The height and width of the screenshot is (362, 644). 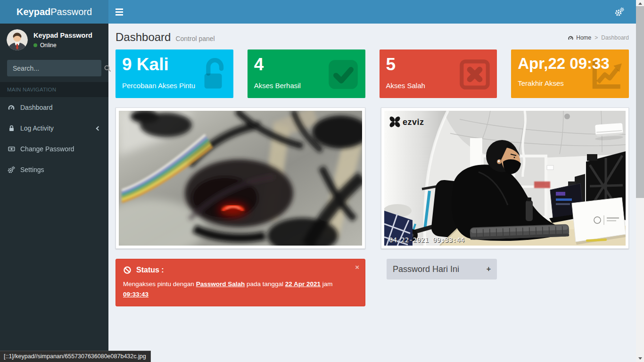 I want to click on money-icon, so click(x=11, y=149).